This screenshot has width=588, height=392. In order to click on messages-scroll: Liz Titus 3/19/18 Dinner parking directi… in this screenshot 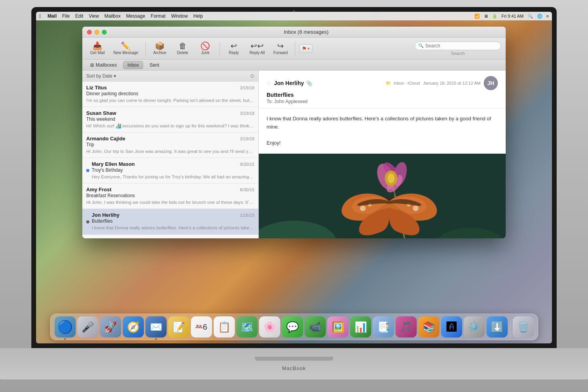, I will do `click(170, 160)`.